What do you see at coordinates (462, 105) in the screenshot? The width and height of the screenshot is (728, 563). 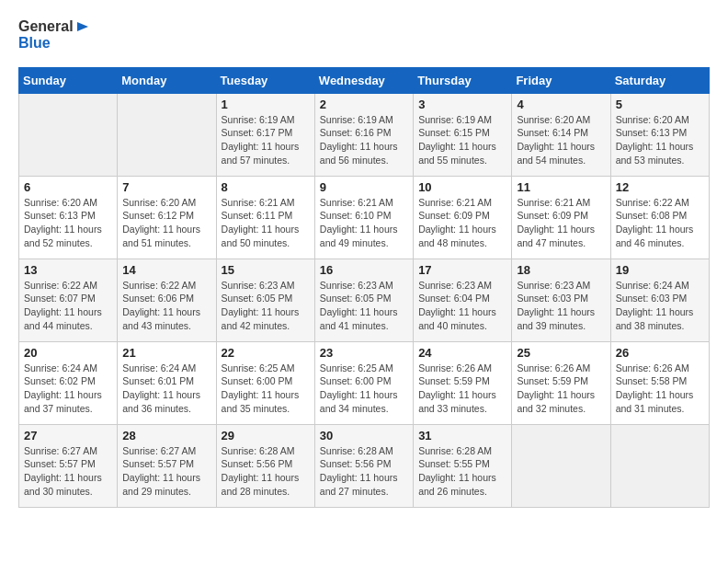 I see `day-number: 3` at bounding box center [462, 105].